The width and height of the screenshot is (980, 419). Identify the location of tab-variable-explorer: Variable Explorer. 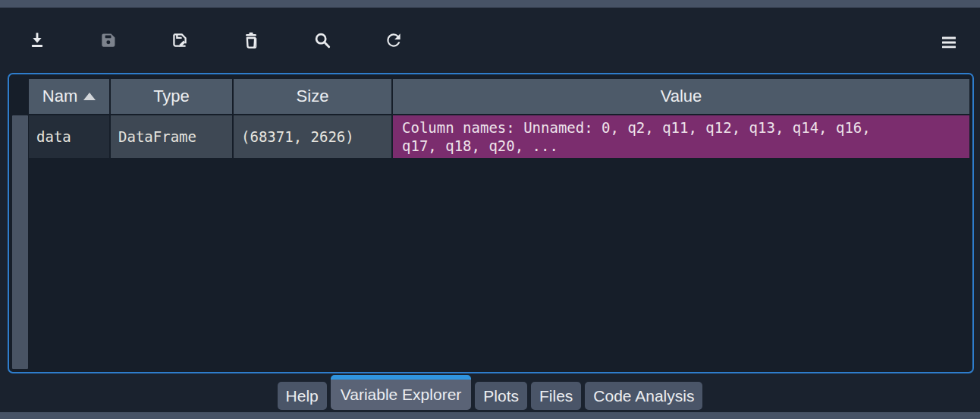
(401, 392).